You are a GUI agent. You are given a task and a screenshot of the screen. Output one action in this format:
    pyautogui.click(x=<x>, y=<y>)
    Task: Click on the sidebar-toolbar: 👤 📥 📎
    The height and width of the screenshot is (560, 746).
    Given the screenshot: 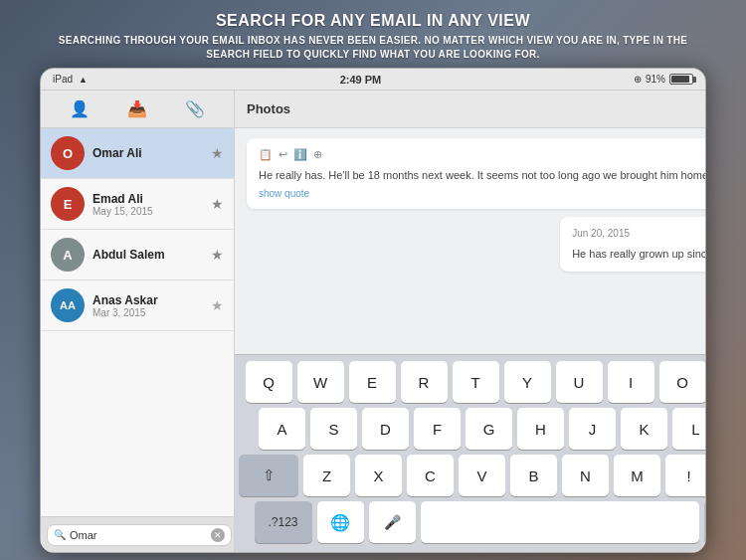 What is the action you would take?
    pyautogui.click(x=137, y=109)
    